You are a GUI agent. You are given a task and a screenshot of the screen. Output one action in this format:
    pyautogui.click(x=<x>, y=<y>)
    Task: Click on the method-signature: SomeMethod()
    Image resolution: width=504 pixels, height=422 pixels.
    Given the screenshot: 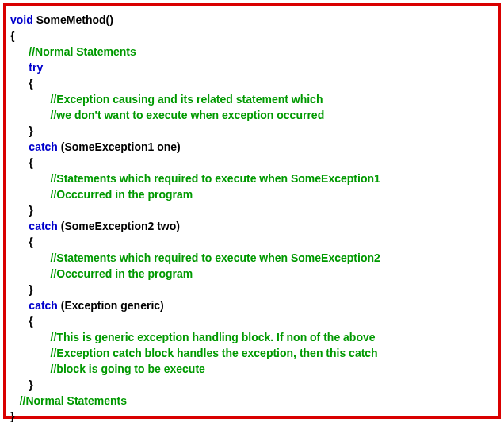 What is the action you would take?
    pyautogui.click(x=73, y=20)
    